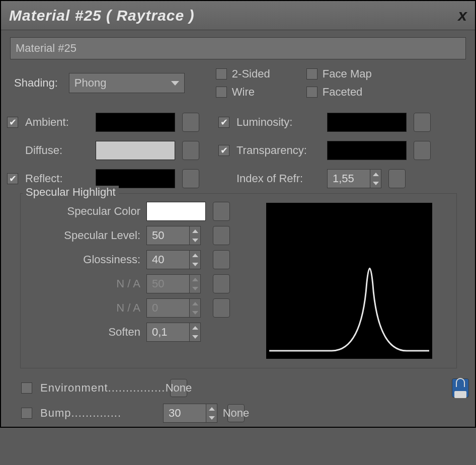 The width and height of the screenshot is (476, 465). What do you see at coordinates (247, 389) in the screenshot?
I see `environment-row: Environment................... None` at bounding box center [247, 389].